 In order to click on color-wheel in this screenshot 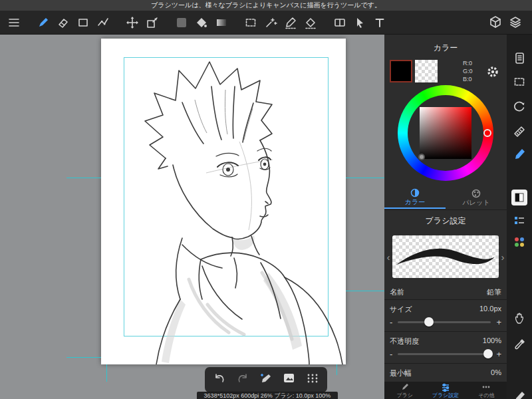, I will do `click(446, 133)`.